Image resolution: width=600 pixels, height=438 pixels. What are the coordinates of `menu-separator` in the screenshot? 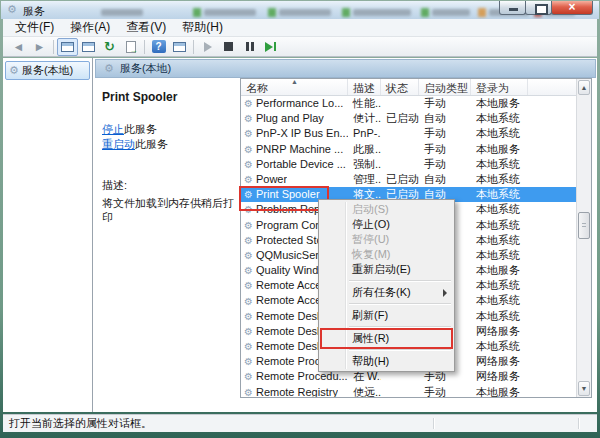 It's located at (386, 350).